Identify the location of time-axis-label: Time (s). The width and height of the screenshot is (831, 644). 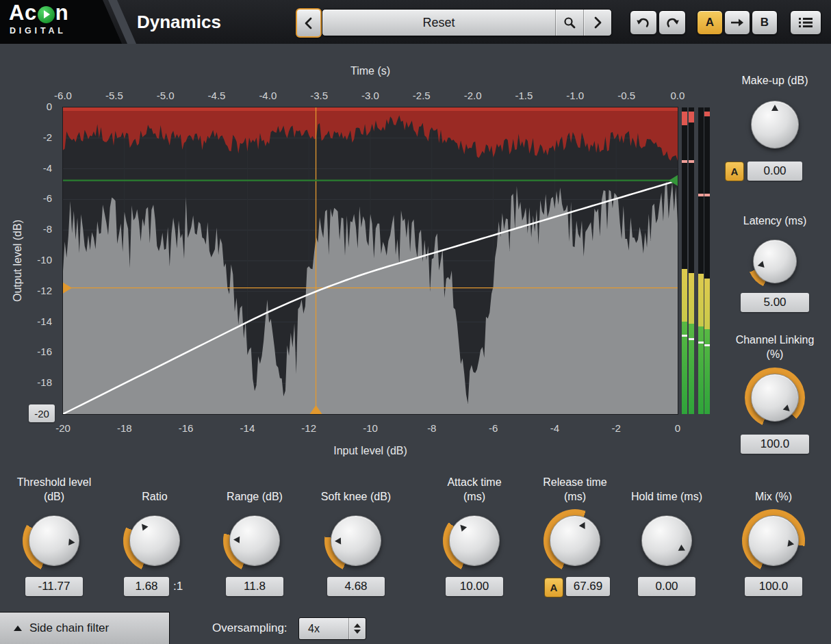
(370, 71).